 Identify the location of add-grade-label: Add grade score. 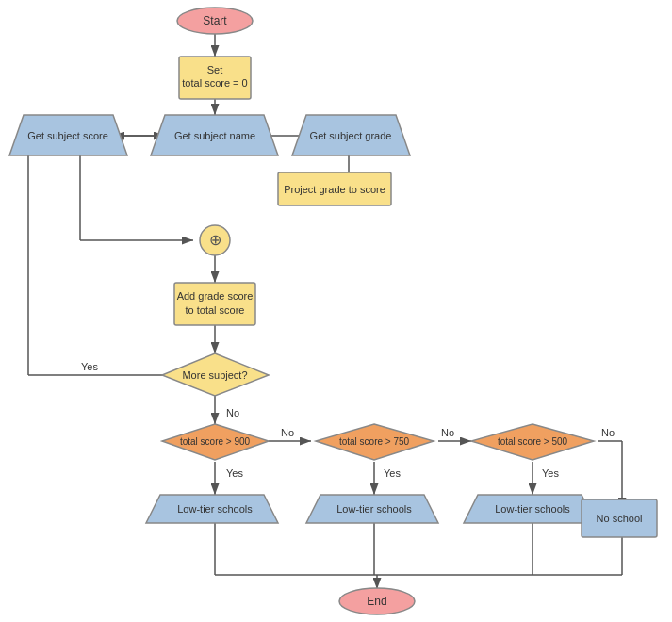
(215, 296).